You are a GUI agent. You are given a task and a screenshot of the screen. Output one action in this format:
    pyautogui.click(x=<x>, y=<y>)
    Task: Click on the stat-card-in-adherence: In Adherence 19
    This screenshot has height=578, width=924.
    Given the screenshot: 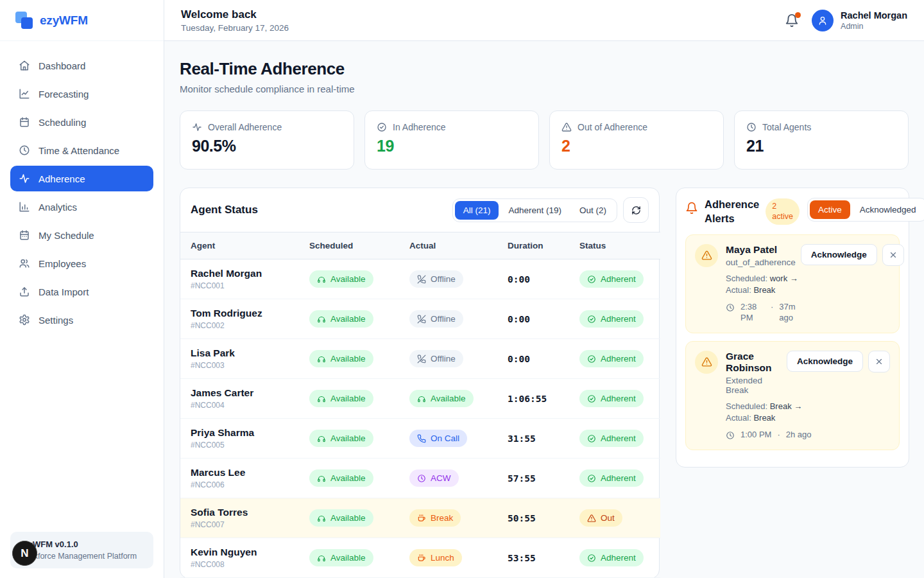 What is the action you would take?
    pyautogui.click(x=452, y=140)
    